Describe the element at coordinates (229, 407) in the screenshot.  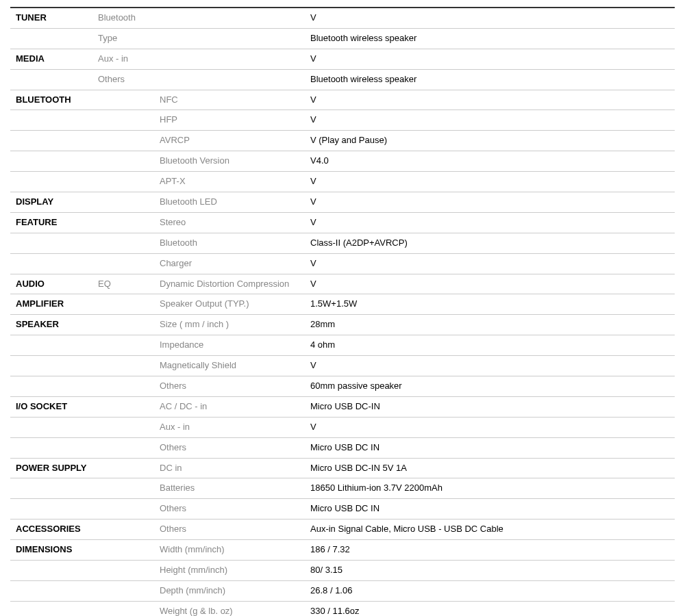
I see `spec-cell: AC / DC - in` at that location.